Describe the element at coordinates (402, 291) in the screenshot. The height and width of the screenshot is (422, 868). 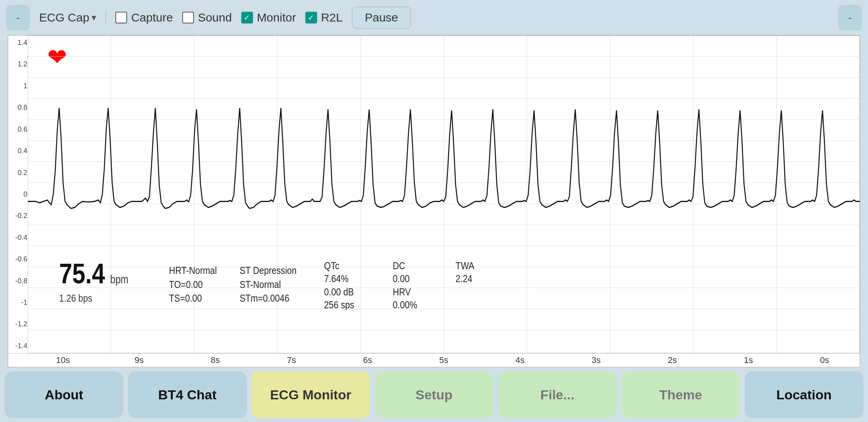
I see `svg-text: HRV` at that location.